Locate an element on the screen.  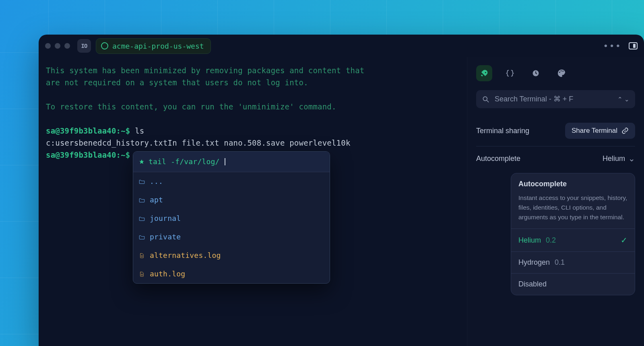
autocomplete-option: Helium0.2✓ is located at coordinates (573, 241).